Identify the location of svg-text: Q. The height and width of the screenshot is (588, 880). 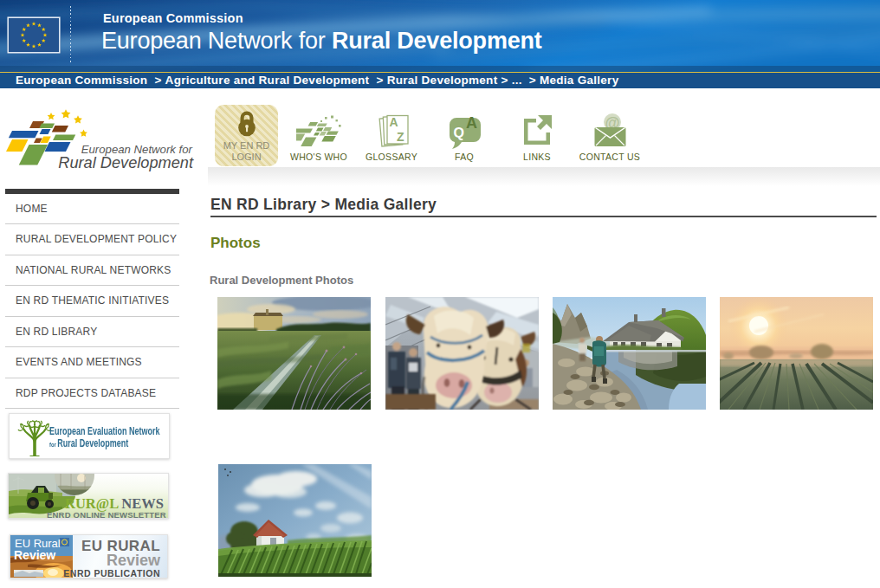
(459, 133).